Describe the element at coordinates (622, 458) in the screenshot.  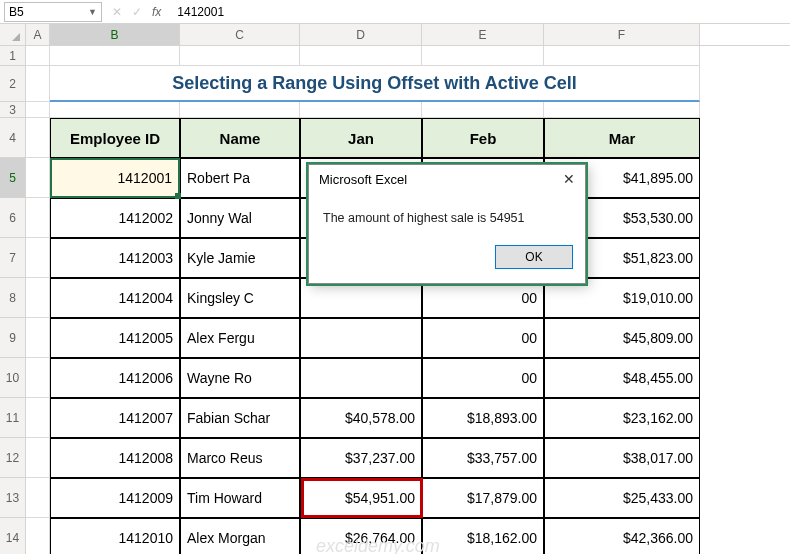
I see `cell-mar: $38,017.00` at that location.